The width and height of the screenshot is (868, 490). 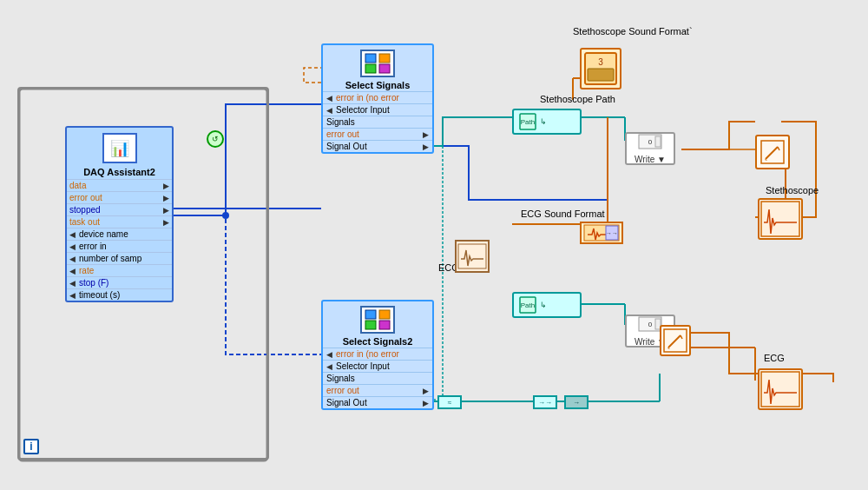 I want to click on ss2-port-errorin: ◀ error in (no error, so click(x=378, y=354).